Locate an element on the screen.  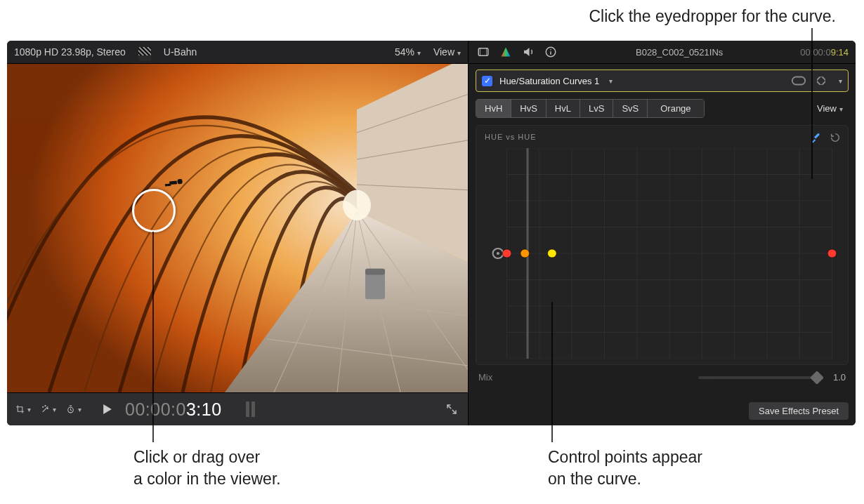
audio-meters is located at coordinates (250, 409).